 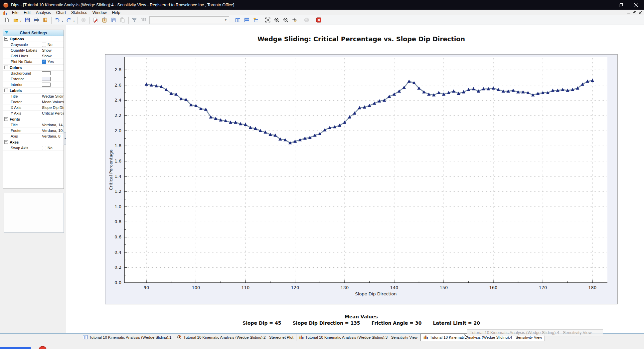 What do you see at coordinates (256, 20) in the screenshot?
I see `new-window-button` at bounding box center [256, 20].